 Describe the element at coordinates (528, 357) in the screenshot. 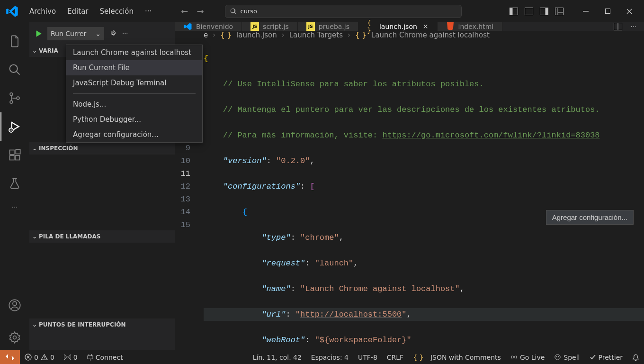

I see `status-golive: Go Live` at that location.